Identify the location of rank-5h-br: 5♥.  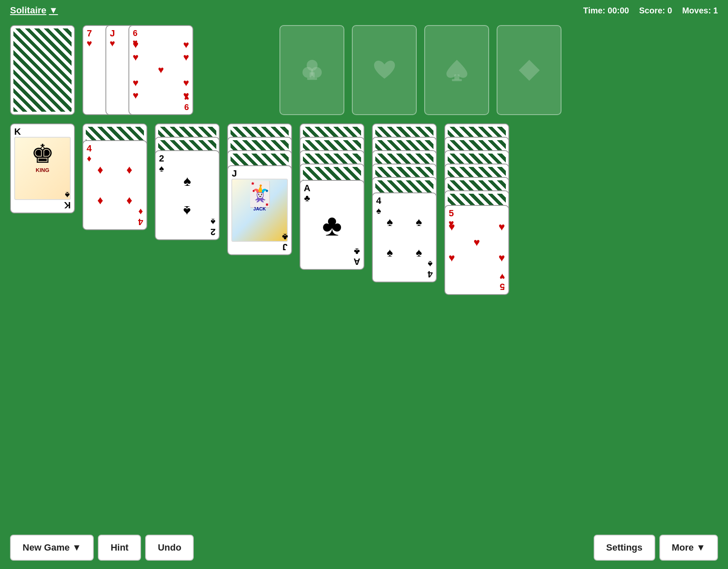
(502, 282).